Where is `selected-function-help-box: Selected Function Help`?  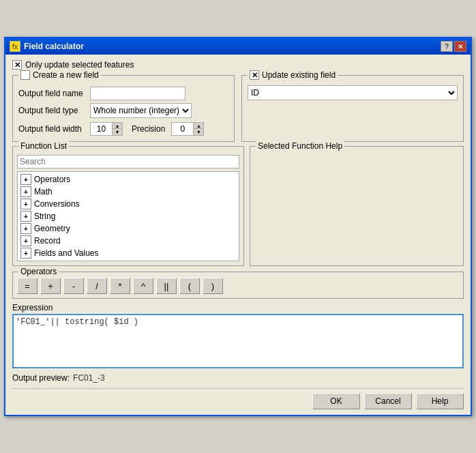 selected-function-help-box: Selected Function Help is located at coordinates (357, 206).